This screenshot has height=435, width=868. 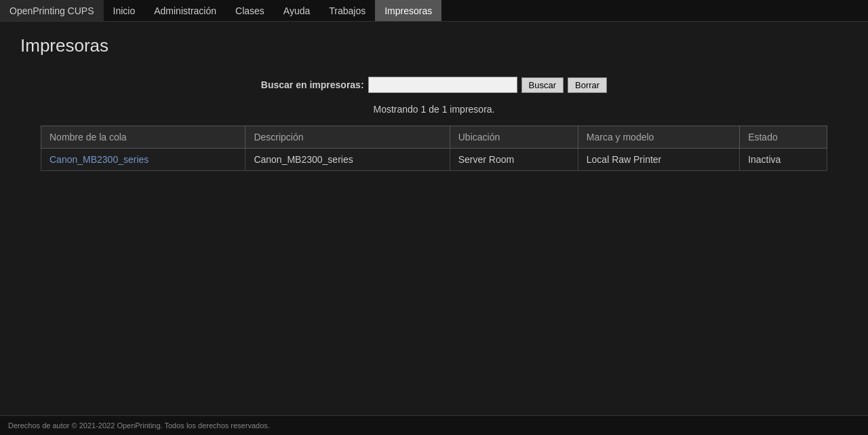 I want to click on nav-item-clases: Clases, so click(x=250, y=11).